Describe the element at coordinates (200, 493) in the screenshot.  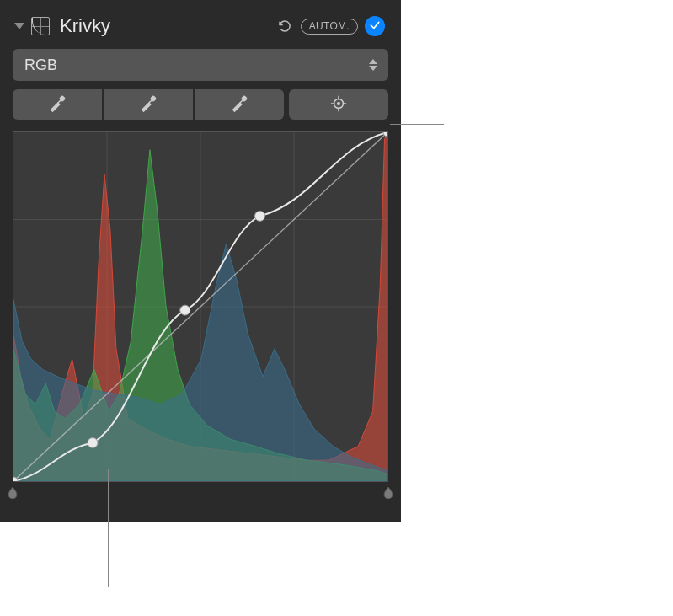
I see `range-slider-track` at that location.